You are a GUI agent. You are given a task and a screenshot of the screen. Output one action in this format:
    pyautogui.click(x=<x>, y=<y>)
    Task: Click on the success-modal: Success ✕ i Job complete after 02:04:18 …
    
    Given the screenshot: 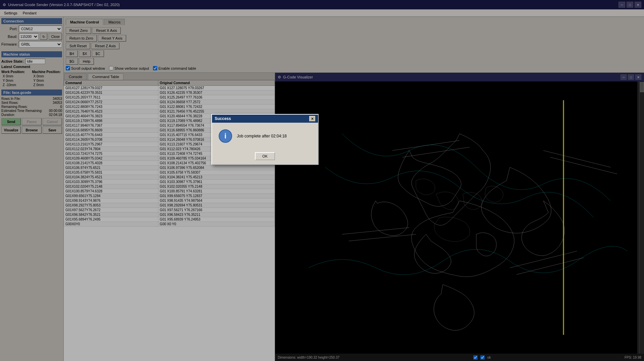 What is the action you would take?
    pyautogui.click(x=265, y=139)
    